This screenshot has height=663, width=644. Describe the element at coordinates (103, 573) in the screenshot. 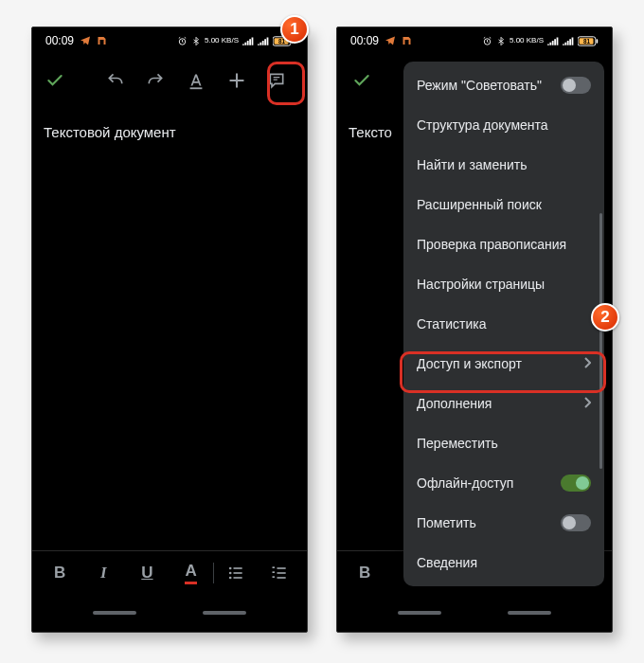

I see `italic-button: I` at that location.